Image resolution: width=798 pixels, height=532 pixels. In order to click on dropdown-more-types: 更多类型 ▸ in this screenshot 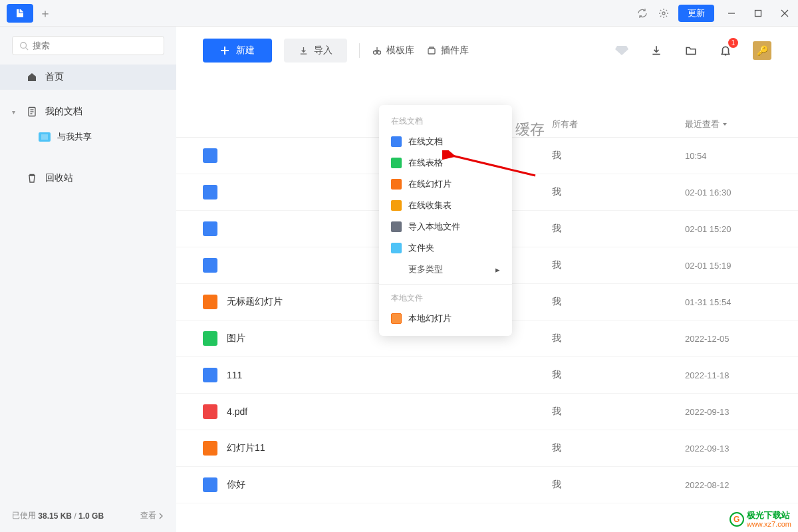, I will do `click(446, 269)`.